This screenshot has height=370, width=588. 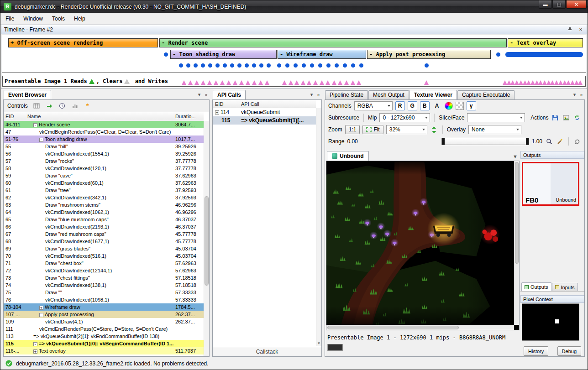 I want to click on event-row: 62vkCmdDrawIndexed(342,1)37.92593, so click(x=104, y=198).